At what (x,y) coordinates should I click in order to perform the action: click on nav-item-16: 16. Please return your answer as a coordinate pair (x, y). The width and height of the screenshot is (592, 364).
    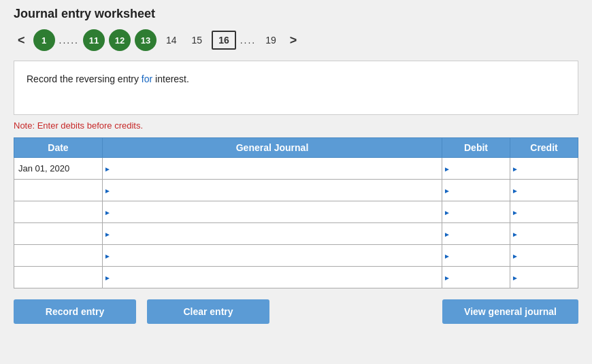
    Looking at the image, I should click on (224, 40).